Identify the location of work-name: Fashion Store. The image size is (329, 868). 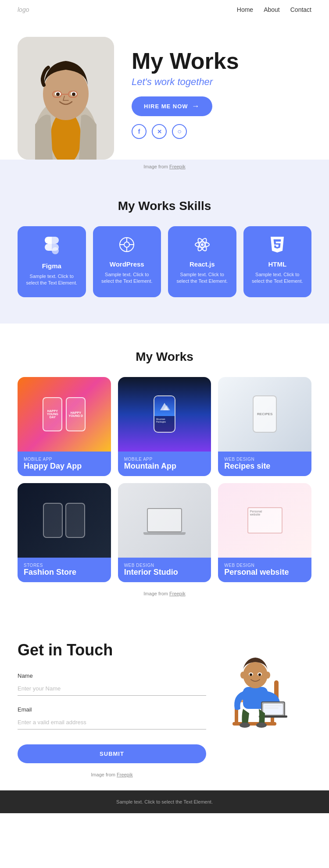
(64, 573).